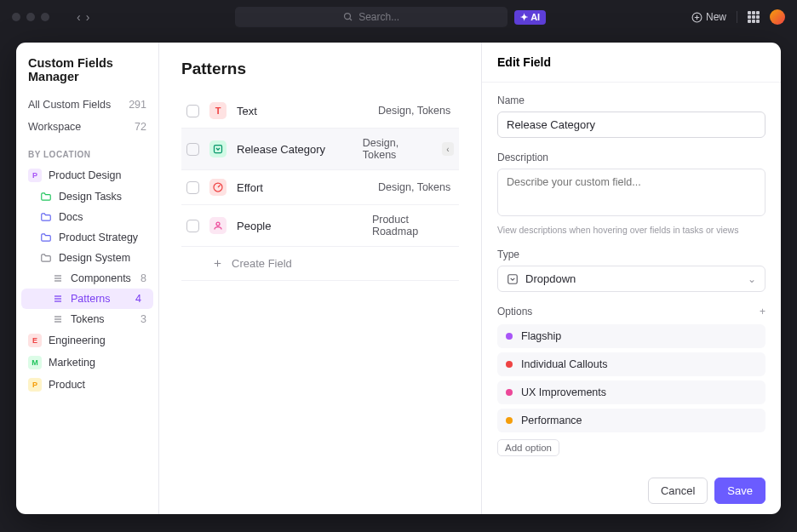 The height and width of the screenshot is (532, 797). What do you see at coordinates (46, 258) in the screenshot?
I see `folder-open-icon` at bounding box center [46, 258].